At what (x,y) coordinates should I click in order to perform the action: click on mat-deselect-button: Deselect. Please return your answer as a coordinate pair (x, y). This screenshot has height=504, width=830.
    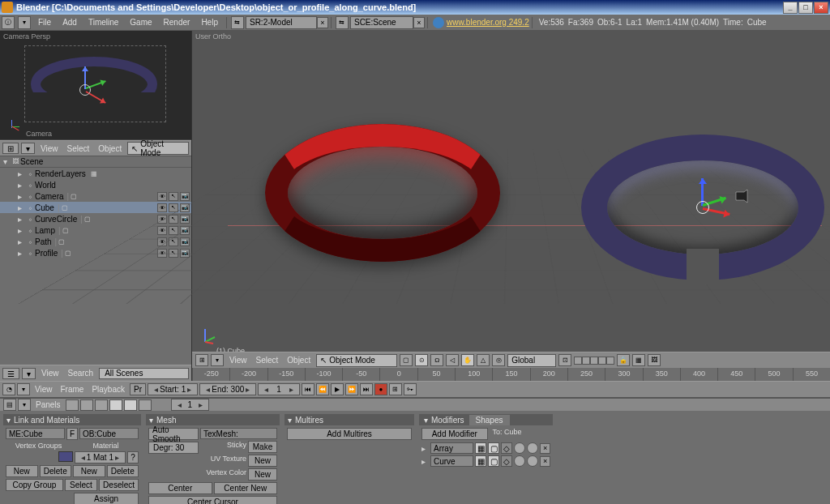
    Looking at the image, I should click on (118, 485).